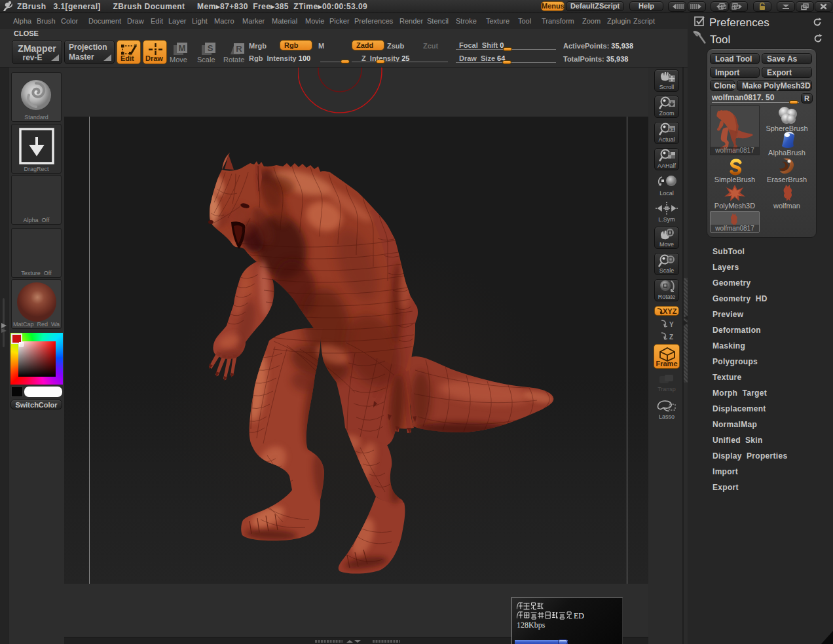 The height and width of the screenshot is (644, 833). What do you see at coordinates (671, 337) in the screenshot?
I see `svg-text: Z` at bounding box center [671, 337].